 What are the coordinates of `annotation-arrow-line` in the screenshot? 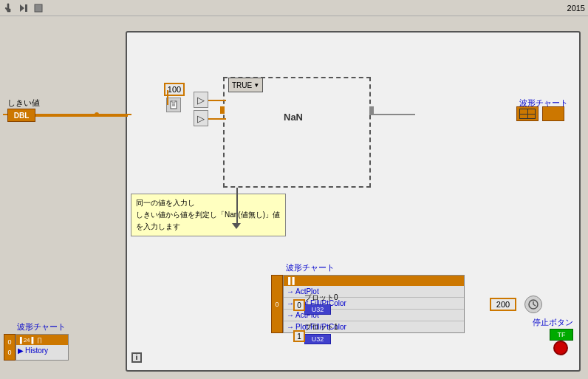 It's located at (237, 207).